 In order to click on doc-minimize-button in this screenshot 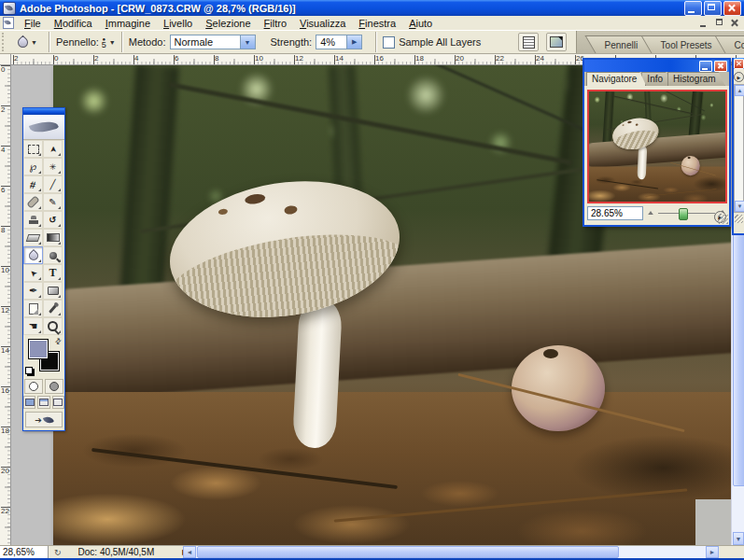, I will do `click(704, 22)`.